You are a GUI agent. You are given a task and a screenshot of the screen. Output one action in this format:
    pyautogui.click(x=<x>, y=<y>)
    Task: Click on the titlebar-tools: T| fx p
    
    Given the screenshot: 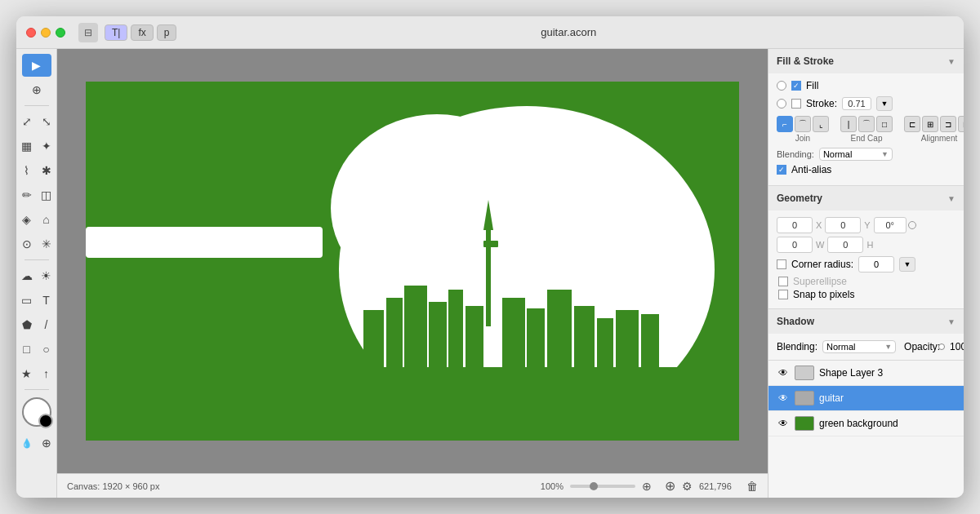 What is the action you would take?
    pyautogui.click(x=140, y=33)
    